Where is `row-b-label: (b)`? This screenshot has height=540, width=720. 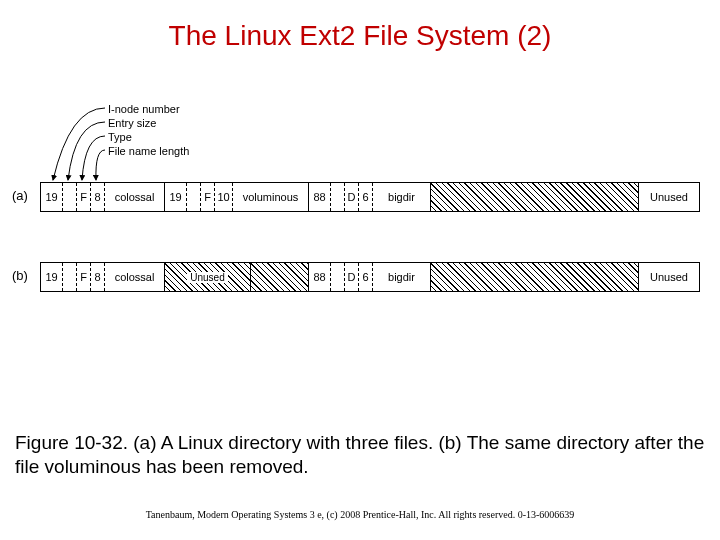
row-b-label: (b) is located at coordinates (20, 276).